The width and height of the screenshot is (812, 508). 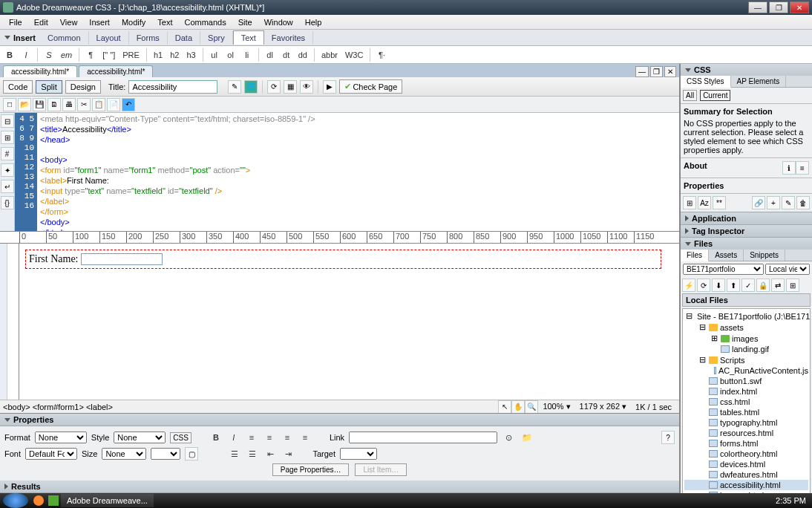 What do you see at coordinates (216, 437) in the screenshot?
I see `prop-bold-button: B` at bounding box center [216, 437].